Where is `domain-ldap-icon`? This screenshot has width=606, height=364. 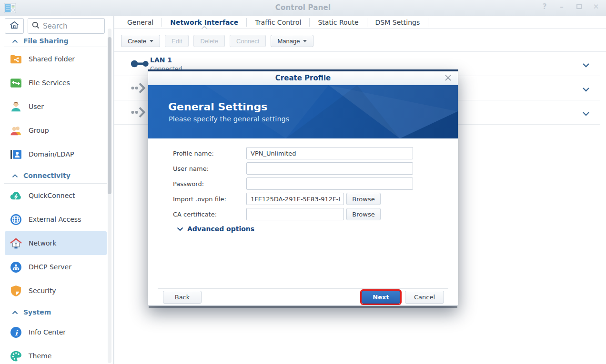
domain-ldap-icon is located at coordinates (16, 154).